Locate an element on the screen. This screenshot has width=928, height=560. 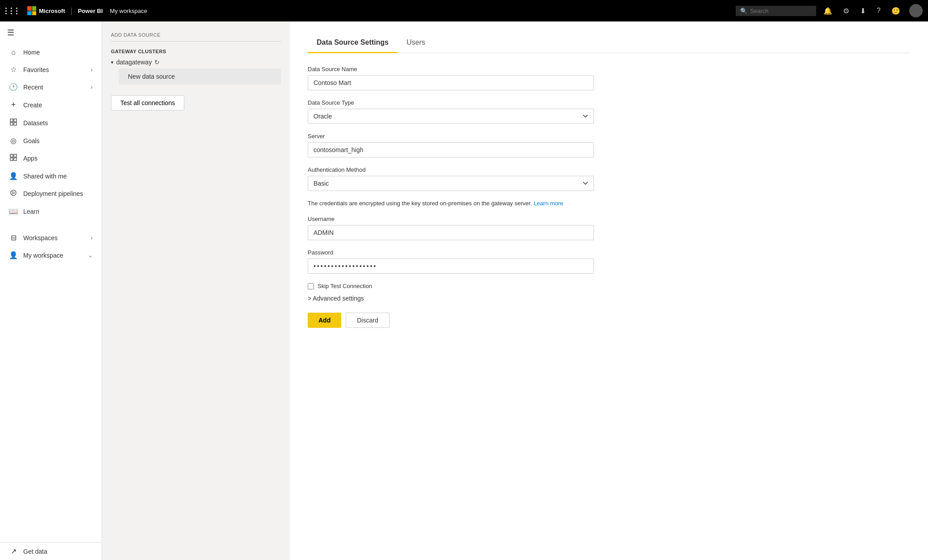
sidebar-bottom: ↗ Get data is located at coordinates (51, 551).